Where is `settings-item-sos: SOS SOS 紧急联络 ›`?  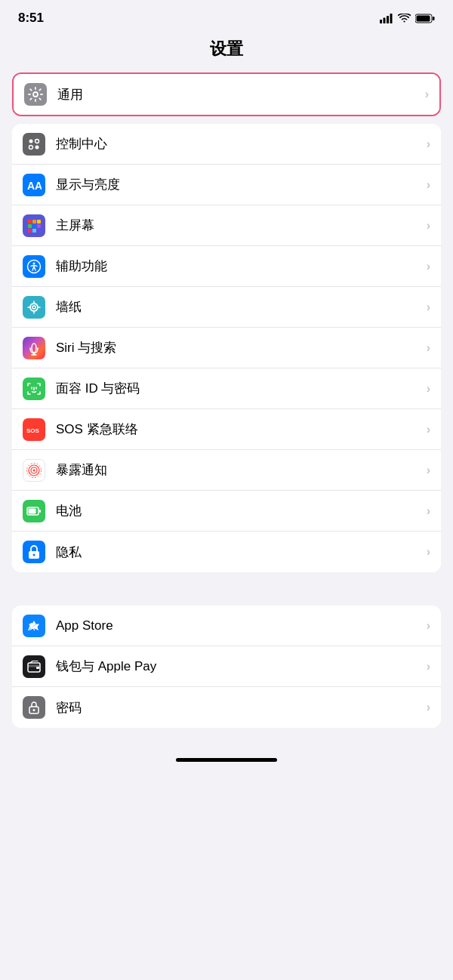 settings-item-sos: SOS SOS 紧急联络 › is located at coordinates (226, 430).